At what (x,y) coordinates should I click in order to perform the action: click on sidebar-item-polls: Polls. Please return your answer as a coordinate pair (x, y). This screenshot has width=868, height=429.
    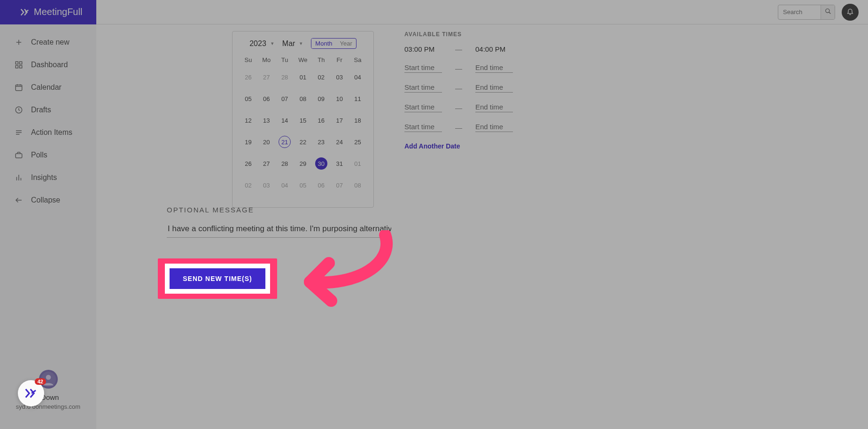
    Looking at the image, I should click on (48, 155).